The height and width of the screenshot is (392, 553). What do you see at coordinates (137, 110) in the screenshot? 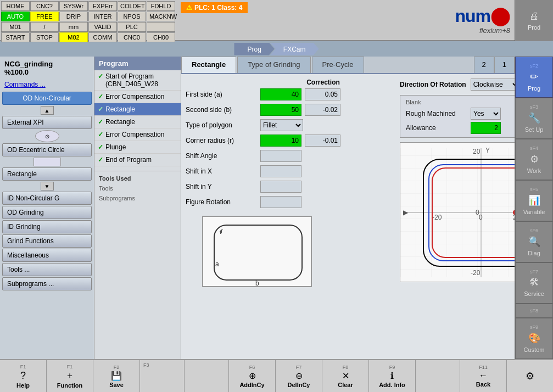
I see `program-item-2: ✓ Rectangle` at bounding box center [137, 110].